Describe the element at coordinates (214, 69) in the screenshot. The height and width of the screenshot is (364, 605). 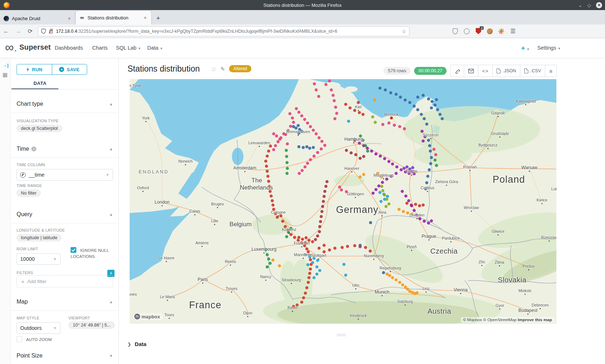
I see `favorite-star-icon: ☆` at that location.